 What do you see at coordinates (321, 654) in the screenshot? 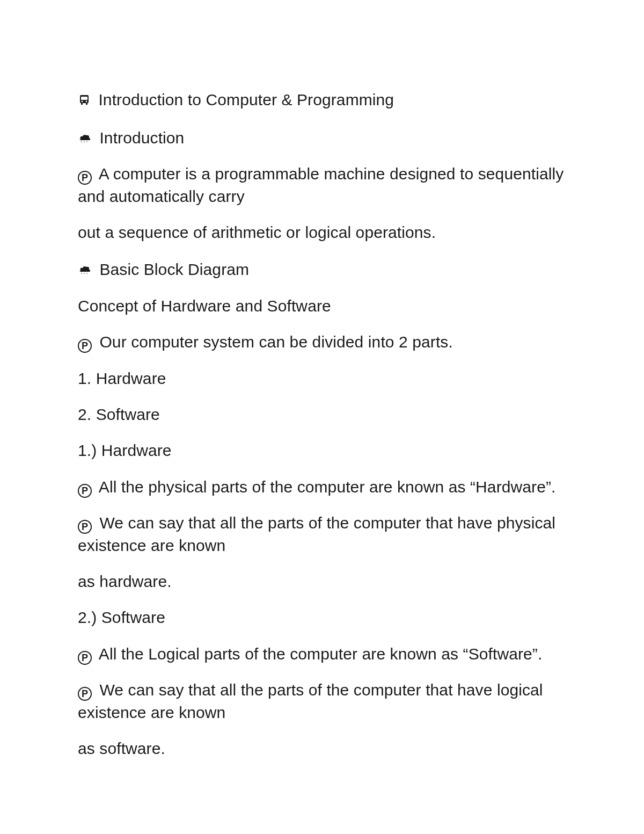
I see `text: All the Logical parts of the computer ar…` at bounding box center [321, 654].